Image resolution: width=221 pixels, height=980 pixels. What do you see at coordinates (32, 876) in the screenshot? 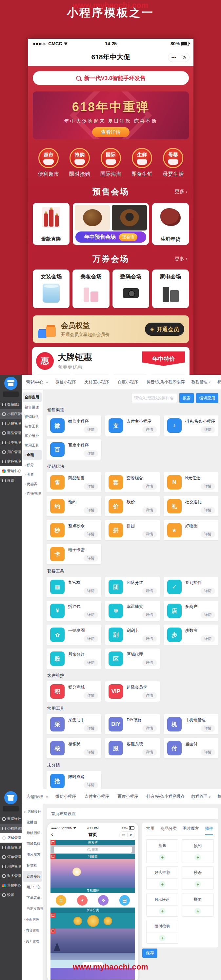
I see `design-menu-item: 首页布局` at bounding box center [32, 876].